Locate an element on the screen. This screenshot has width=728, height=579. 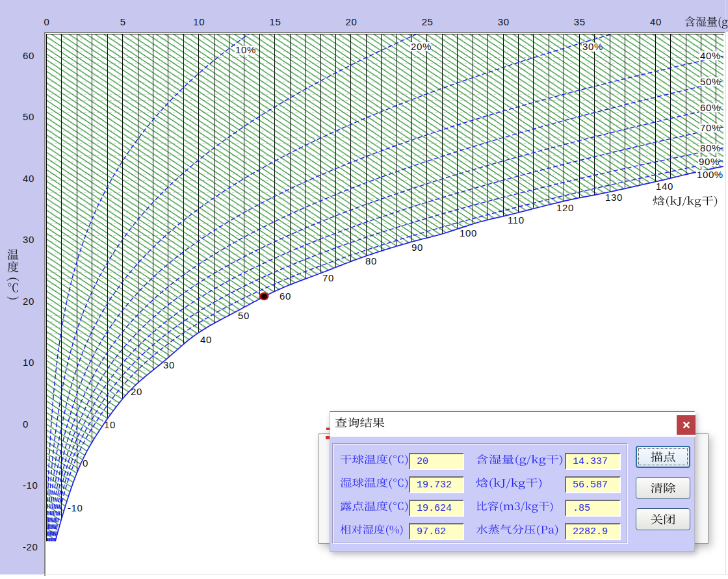
svg-text: -20 is located at coordinates (30, 547).